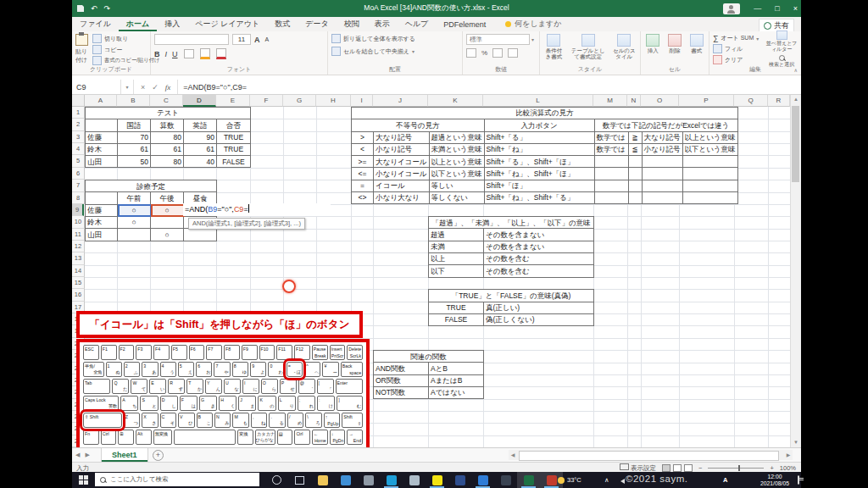 The image size is (868, 488). What do you see at coordinates (456, 137) in the screenshot?
I see `cell-comparison: 超過という意味` at bounding box center [456, 137].